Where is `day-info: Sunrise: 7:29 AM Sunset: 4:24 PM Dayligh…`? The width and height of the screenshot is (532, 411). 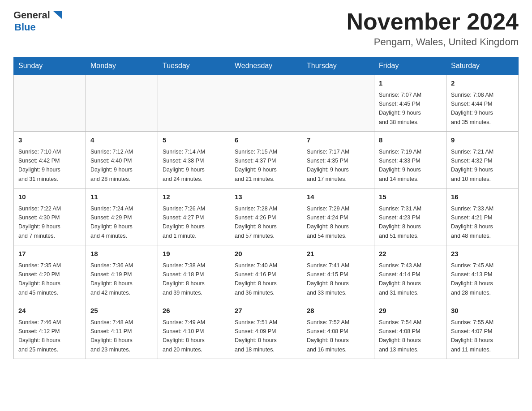 day-info: Sunrise: 7:29 AM Sunset: 4:24 PM Dayligh… is located at coordinates (328, 222).